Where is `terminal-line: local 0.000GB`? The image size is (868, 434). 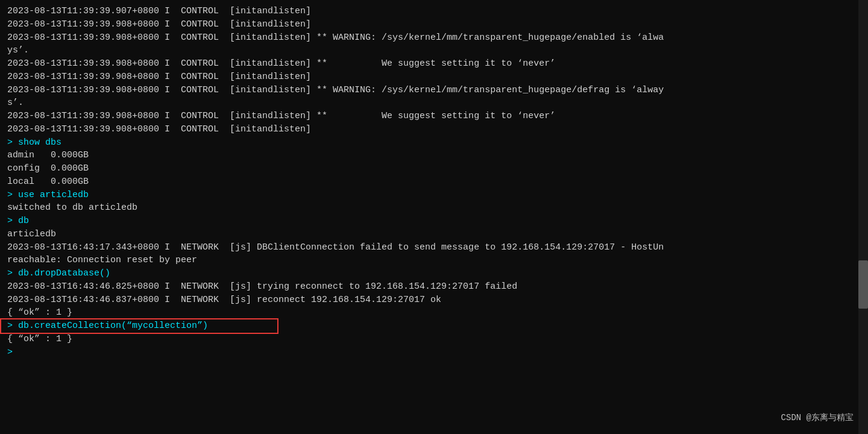 terminal-line: local 0.000GB is located at coordinates (434, 182).